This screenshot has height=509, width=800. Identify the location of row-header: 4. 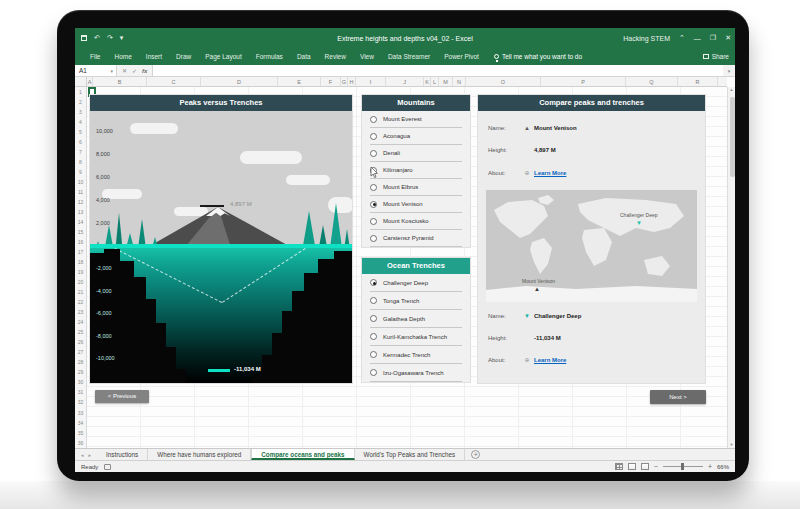
(80, 122).